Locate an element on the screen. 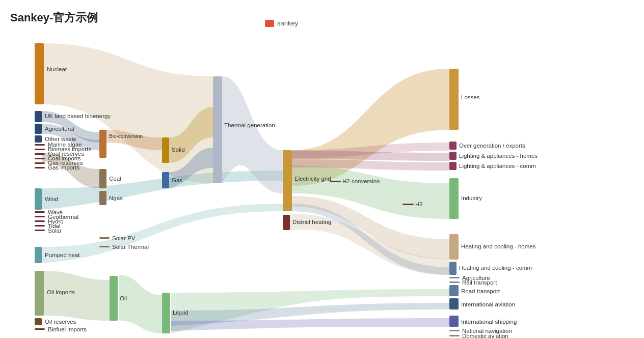  label-solar-thermal: Solar Thermal is located at coordinates (130, 247).